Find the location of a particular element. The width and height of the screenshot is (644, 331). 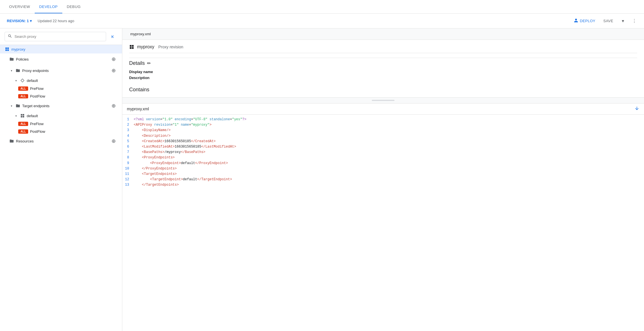

add-proxy-endpoint-button: ⊕ is located at coordinates (113, 71).